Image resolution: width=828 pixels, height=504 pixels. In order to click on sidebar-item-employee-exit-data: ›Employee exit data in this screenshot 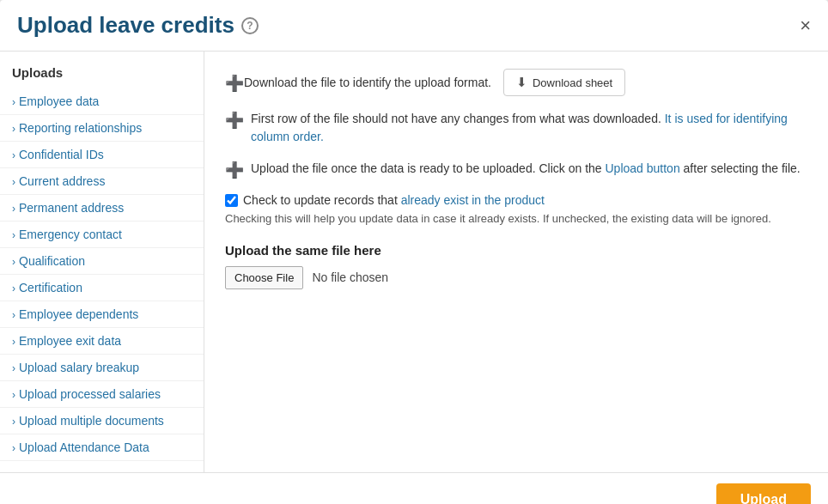, I will do `click(101, 342)`.